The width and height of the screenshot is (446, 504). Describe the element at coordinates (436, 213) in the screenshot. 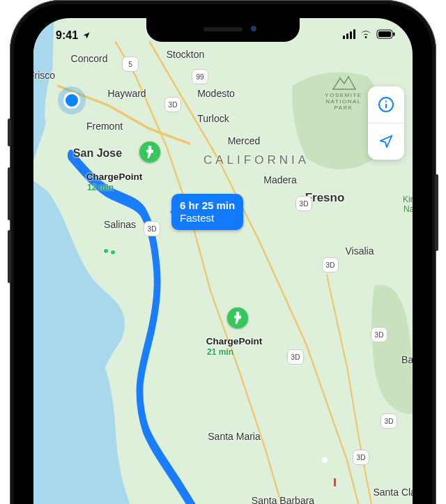

I see `power-button` at that location.